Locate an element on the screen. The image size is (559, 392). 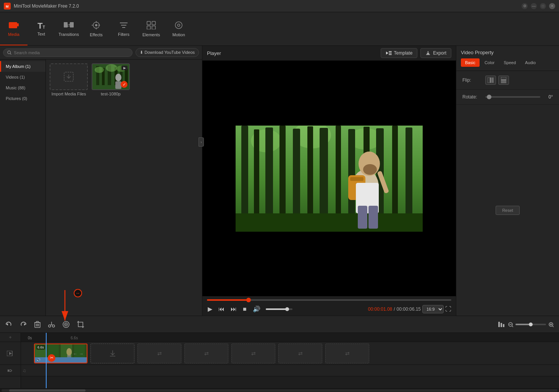
video-media-item: ▶ ✓ test-1080p is located at coordinates (111, 80).